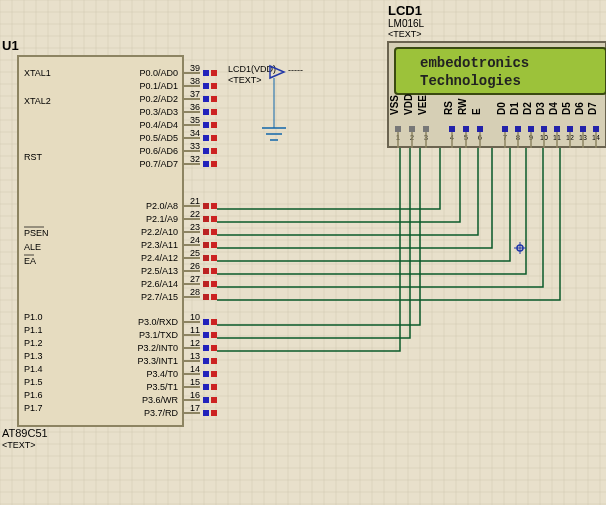 This screenshot has height=505, width=606. What do you see at coordinates (405, 34) in the screenshot?
I see `lcd-text-marker: <TEXT>` at bounding box center [405, 34].